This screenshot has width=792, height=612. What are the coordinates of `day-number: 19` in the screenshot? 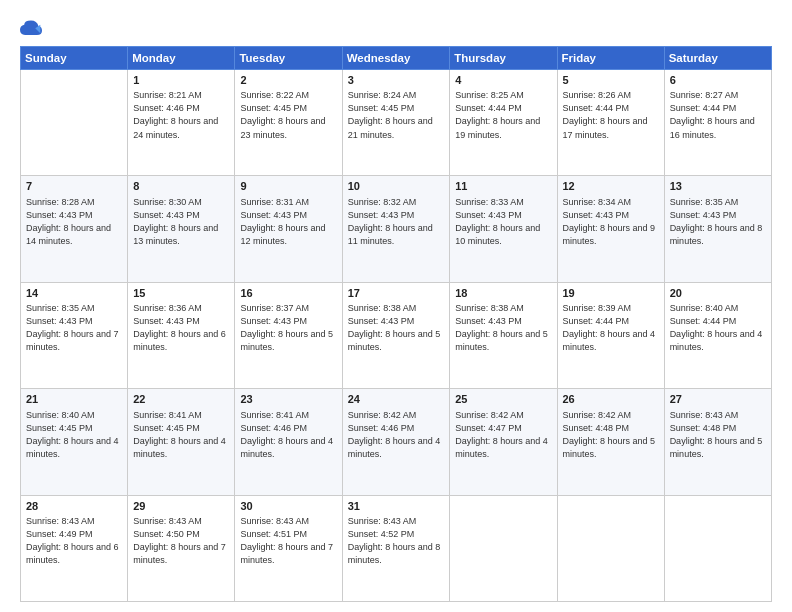 It's located at (611, 294).